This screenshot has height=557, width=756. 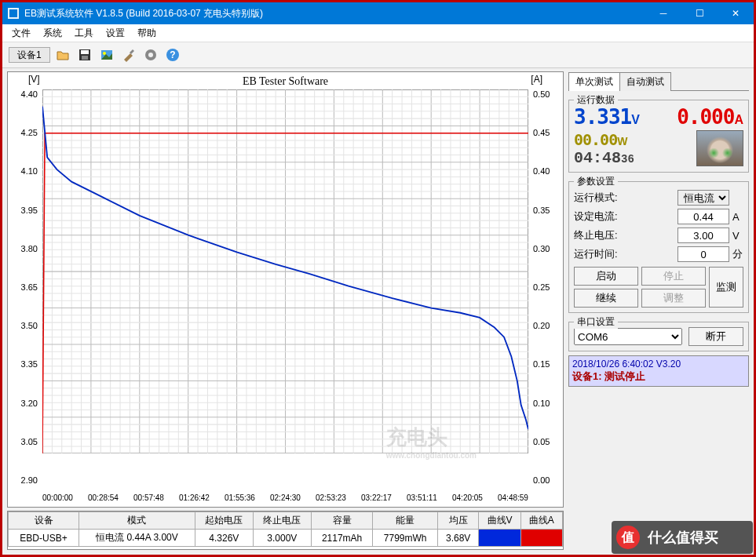 What do you see at coordinates (659, 371) in the screenshot?
I see `status-box: 2018/10/26 6:40:02 V3.20 设备1: 测试停止` at bounding box center [659, 371].